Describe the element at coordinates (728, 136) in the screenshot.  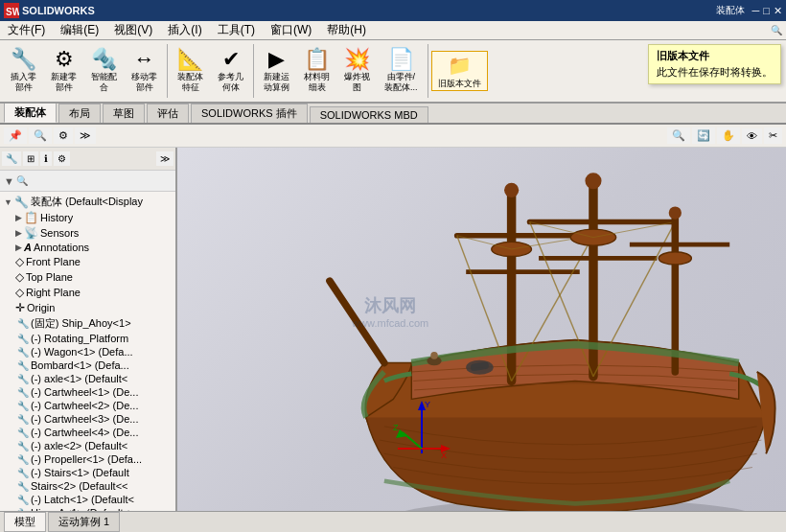
I see `stb-pan: ✋` at that location.